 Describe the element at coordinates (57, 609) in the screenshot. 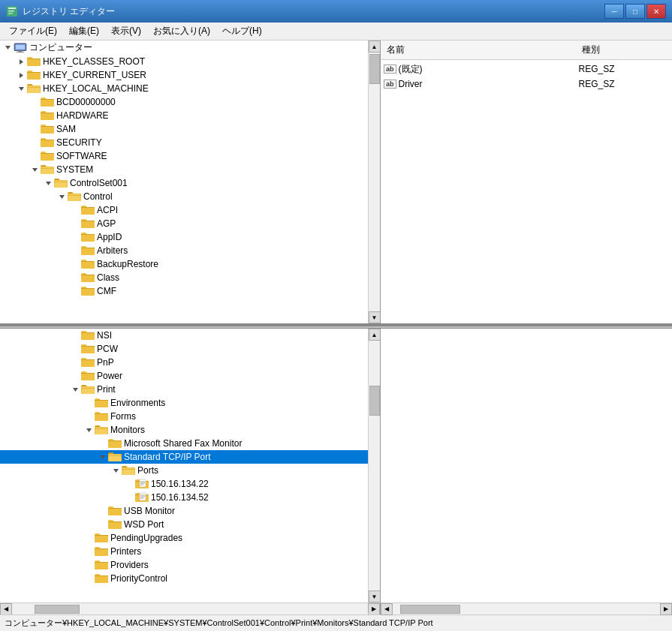

I see `hscroll-thumb` at that location.